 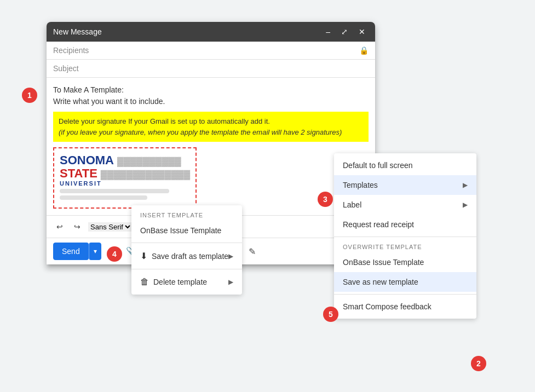 I want to click on warning-box: Delete your signature If your Gmail is s…, so click(x=211, y=127).